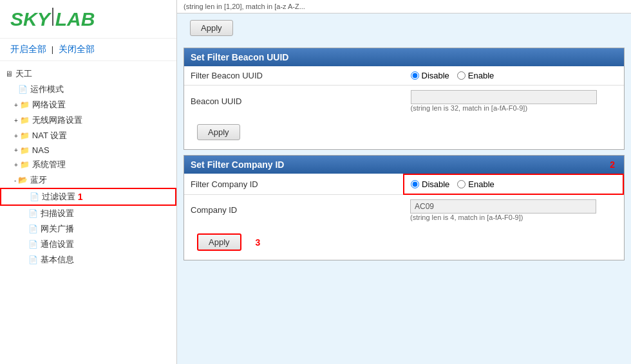 This screenshot has width=631, height=364. I want to click on logo-area: SKYLAB, so click(88, 19).